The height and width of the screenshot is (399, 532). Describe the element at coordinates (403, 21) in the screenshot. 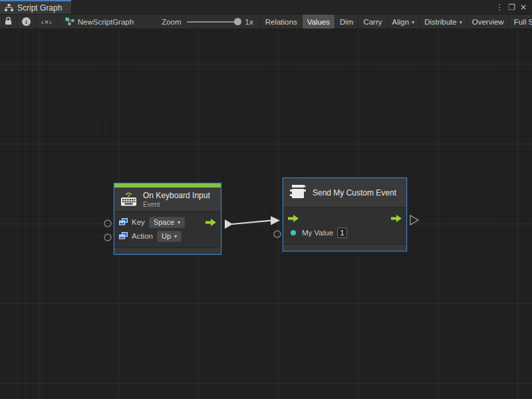

I see `align-button: Align▾` at that location.